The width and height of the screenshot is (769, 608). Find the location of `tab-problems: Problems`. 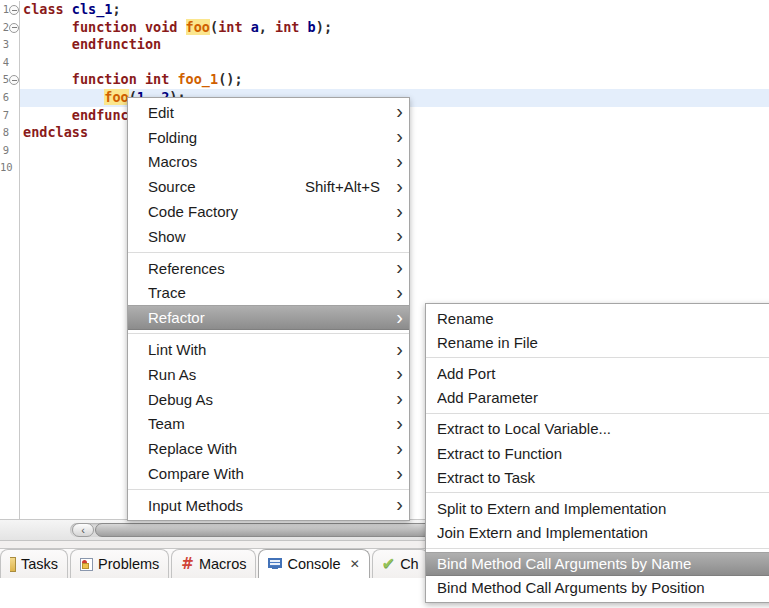

tab-problems: Problems is located at coordinates (120, 564).